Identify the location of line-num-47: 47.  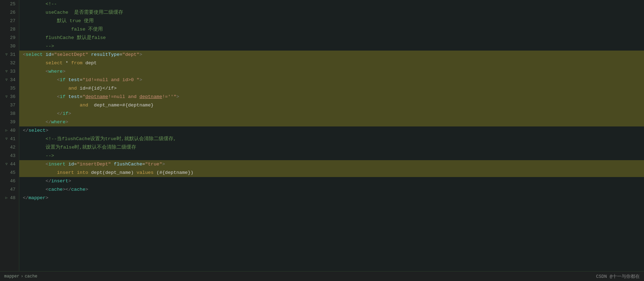
(8, 190).